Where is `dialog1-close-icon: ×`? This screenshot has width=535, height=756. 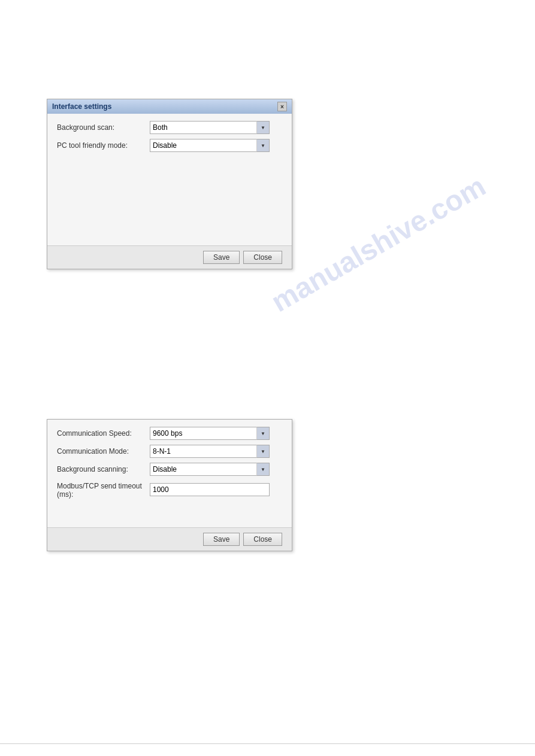
dialog1-close-icon: × is located at coordinates (282, 107).